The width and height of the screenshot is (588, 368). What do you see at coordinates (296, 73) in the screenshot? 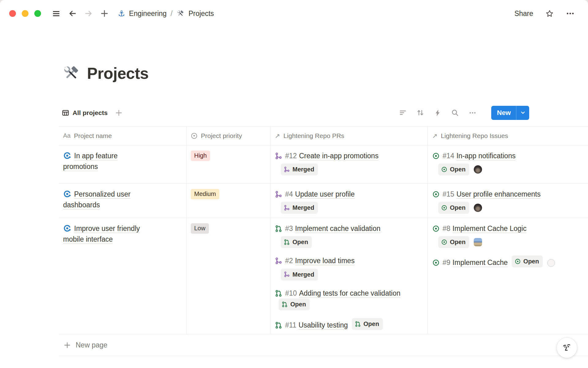
I see `page-header: Projects` at bounding box center [296, 73].